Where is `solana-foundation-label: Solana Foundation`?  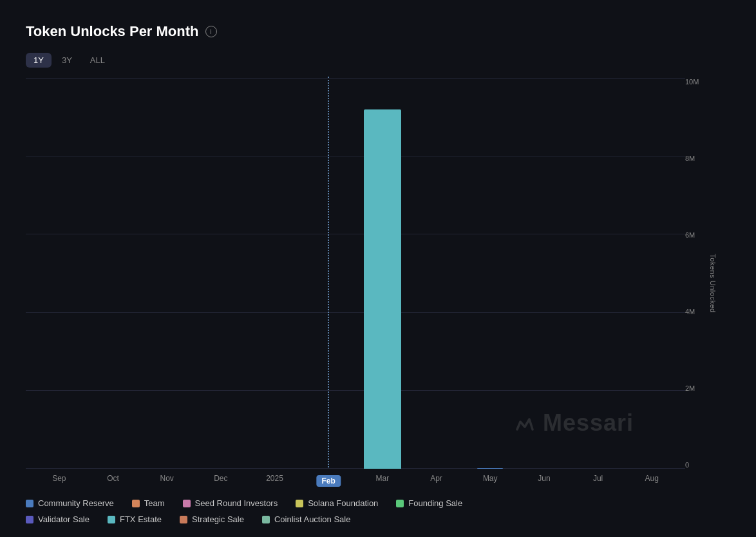 solana-foundation-label: Solana Foundation is located at coordinates (343, 504).